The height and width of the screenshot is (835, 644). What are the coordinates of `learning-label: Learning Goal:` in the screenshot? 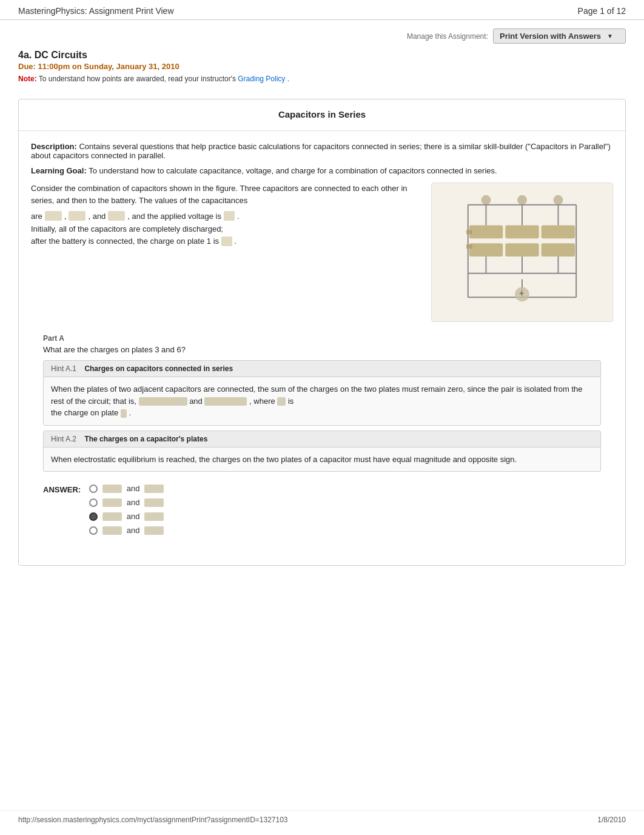 It's located at (59, 171).